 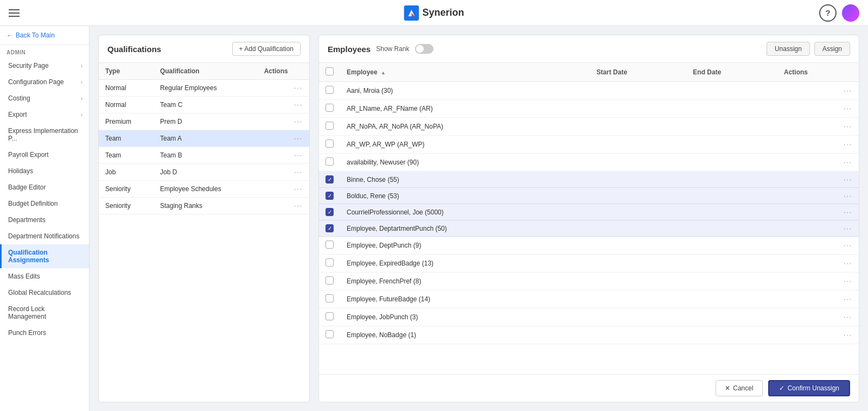 What do you see at coordinates (204, 189) in the screenshot?
I see `table-row: Seniority Employee Schedules ···` at bounding box center [204, 189].